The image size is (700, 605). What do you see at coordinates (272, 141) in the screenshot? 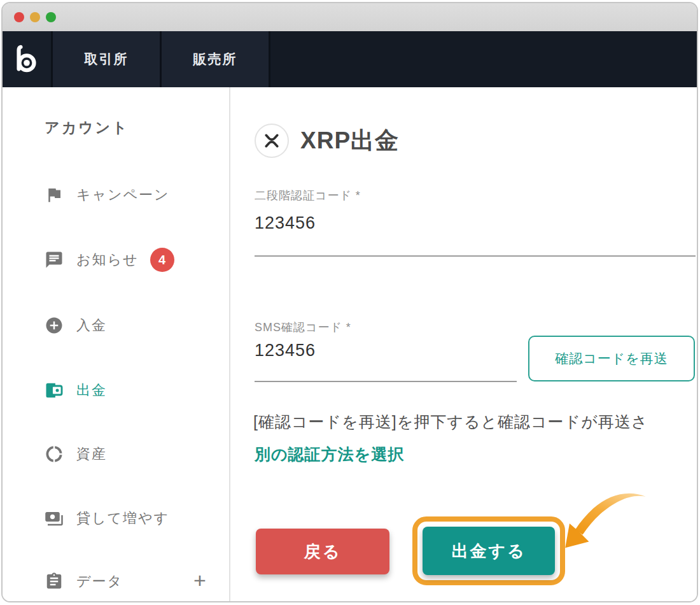
I see `xrp-icon` at bounding box center [272, 141].